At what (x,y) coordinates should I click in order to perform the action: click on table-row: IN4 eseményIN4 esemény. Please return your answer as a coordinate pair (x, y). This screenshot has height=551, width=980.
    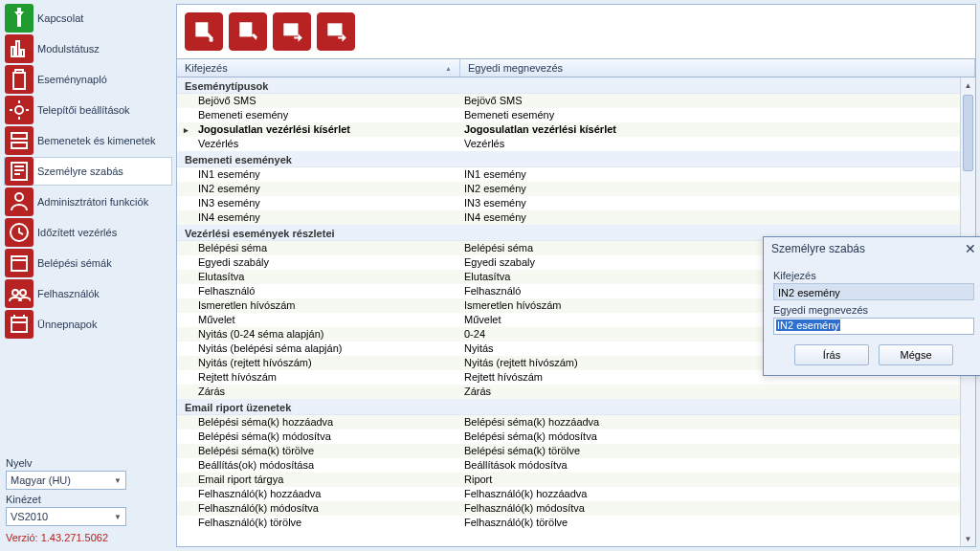
    Looking at the image, I should click on (576, 218).